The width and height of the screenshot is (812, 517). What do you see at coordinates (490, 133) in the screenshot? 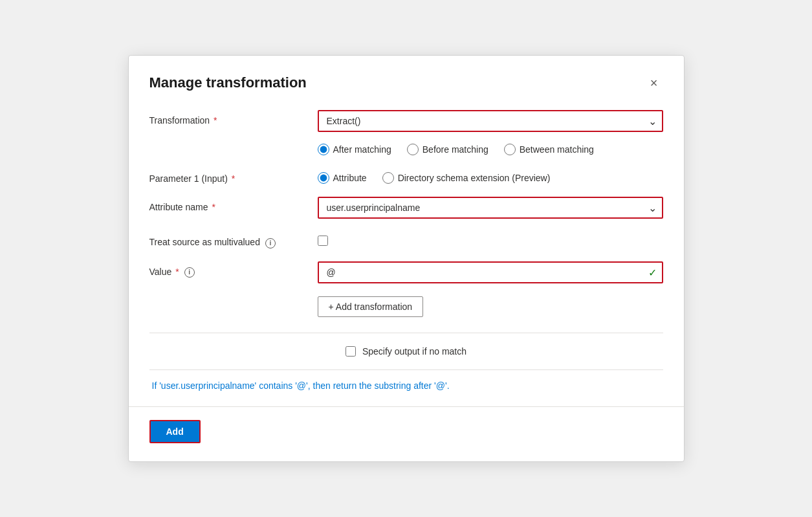
I see `transformation-control: Extract() ToLower() ToUpper() Append() J…` at bounding box center [490, 133].